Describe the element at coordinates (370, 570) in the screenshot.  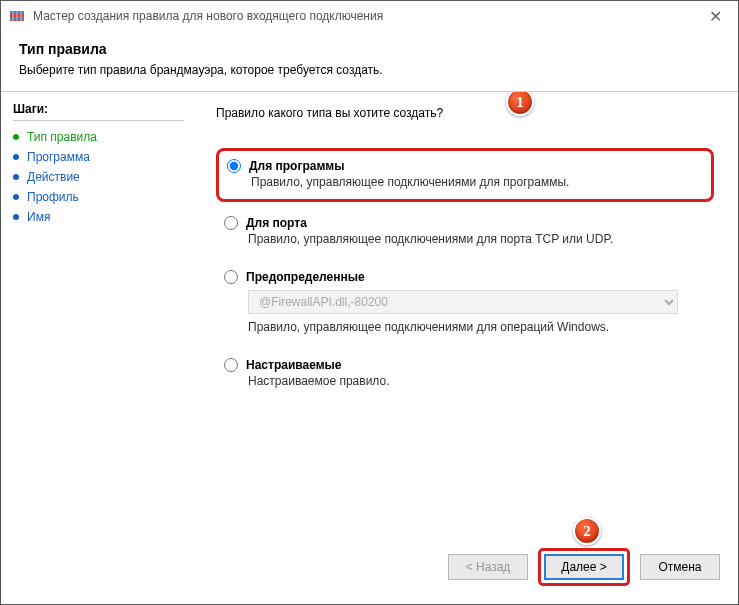
I see `footer: < Назад 2 Далее > Отмена` at that location.